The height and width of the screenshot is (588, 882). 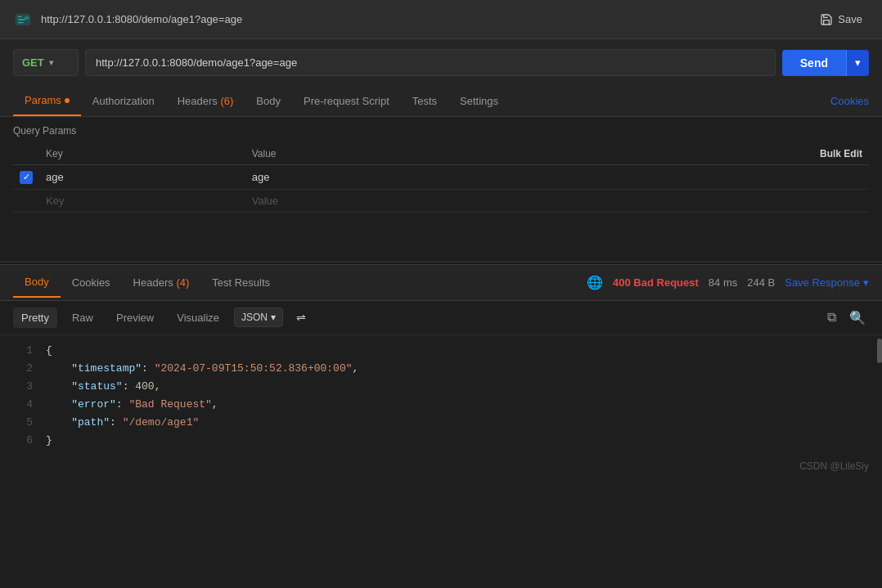 I want to click on request-bar: GET ▾ Send ▾, so click(x=441, y=62).